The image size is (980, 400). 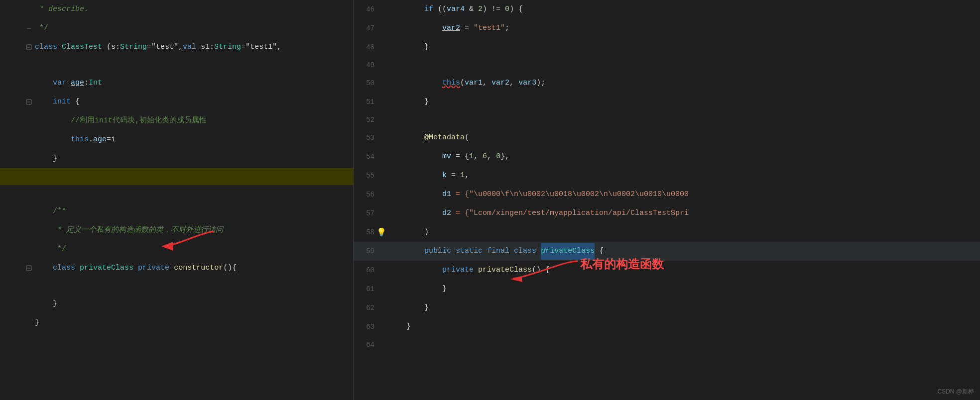 What do you see at coordinates (193, 249) in the screenshot?
I see `line-content: */` at bounding box center [193, 249].